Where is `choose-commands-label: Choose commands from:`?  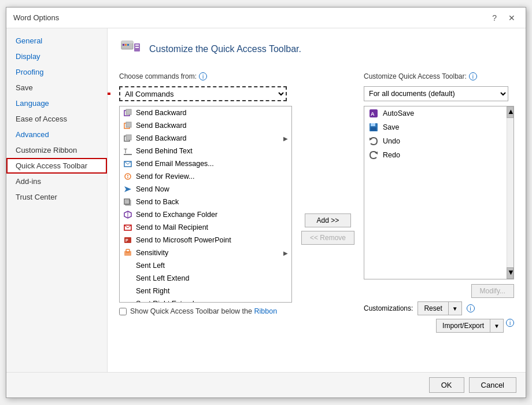 choose-commands-label: Choose commands from: is located at coordinates (158, 76).